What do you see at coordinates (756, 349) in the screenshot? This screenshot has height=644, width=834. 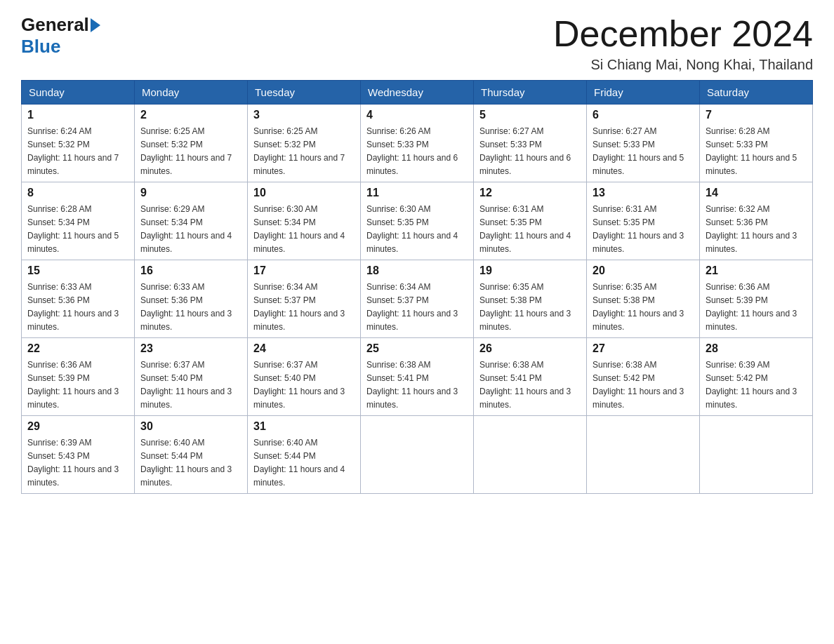 I see `day-number: 28` at bounding box center [756, 349].